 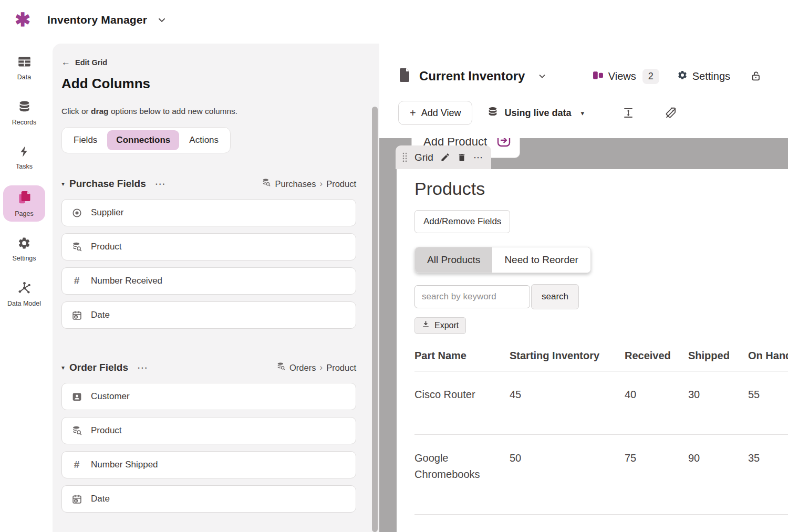 What do you see at coordinates (443, 158) in the screenshot?
I see `grid-block-toolbar: Grid ⋯` at bounding box center [443, 158].